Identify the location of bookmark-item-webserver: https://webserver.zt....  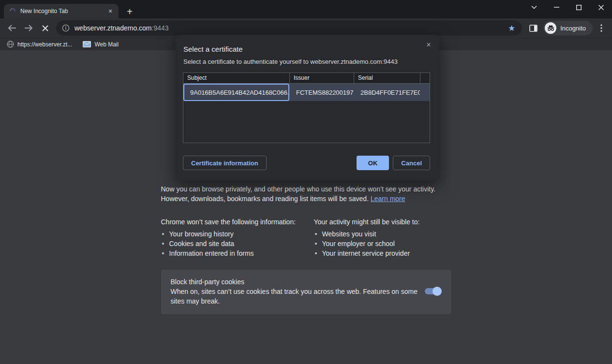
(40, 44).